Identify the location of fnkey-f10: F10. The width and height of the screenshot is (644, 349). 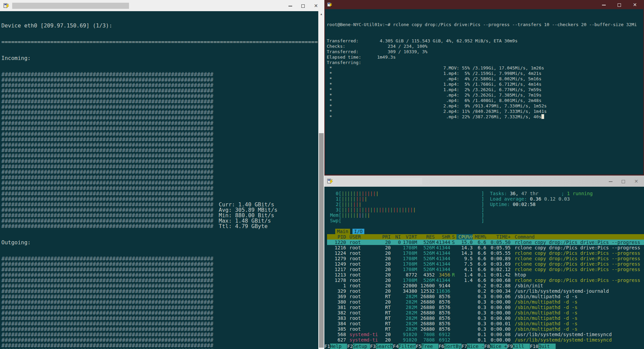
(534, 346).